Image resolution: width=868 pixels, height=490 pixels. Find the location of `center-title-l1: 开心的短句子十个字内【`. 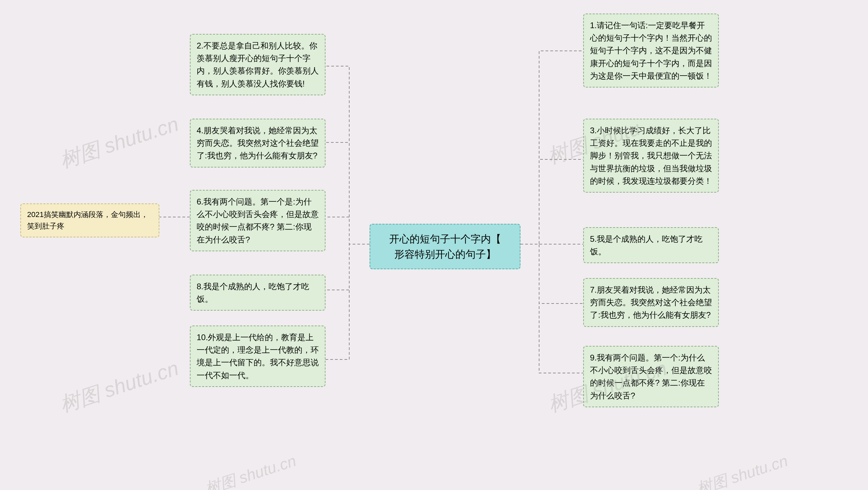

center-title-l1: 开心的短句子十个字内【 is located at coordinates (445, 239).